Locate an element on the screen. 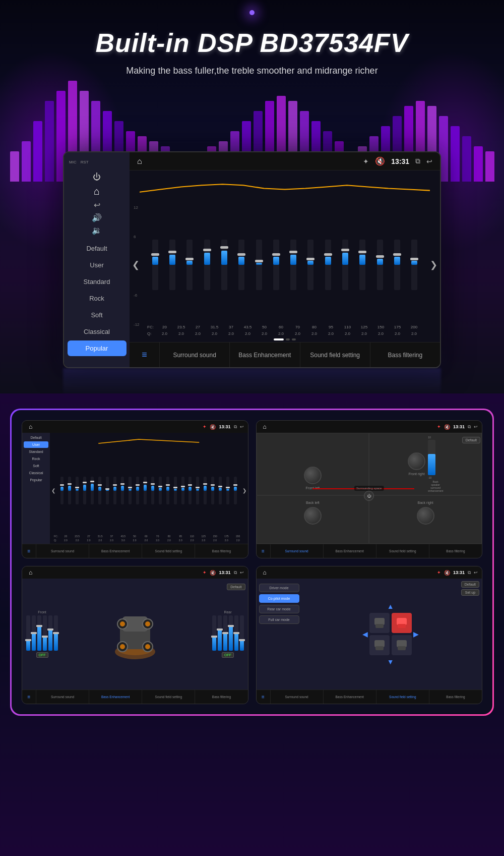 The width and height of the screenshot is (504, 856). mute-icon: 🔇 is located at coordinates (380, 161).